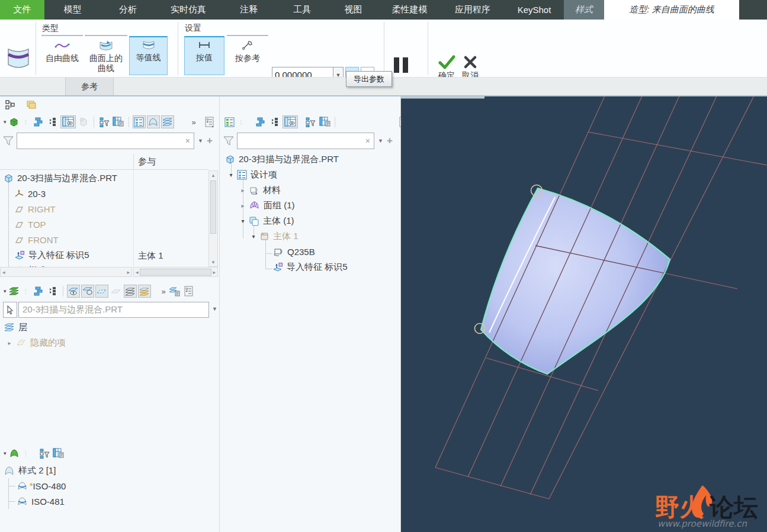 Image resolution: width=767 pixels, height=532 pixels. I want to click on tree-row-csys: 20-3, so click(30, 194).